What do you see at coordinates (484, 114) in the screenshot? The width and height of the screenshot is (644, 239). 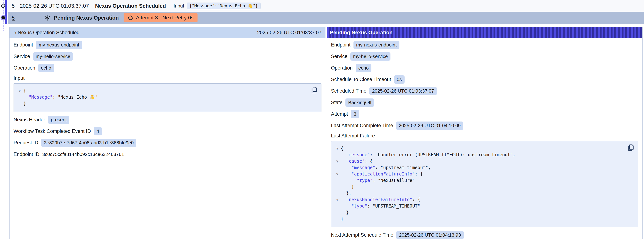 I see `field-row-attempt: Attempt3` at bounding box center [484, 114].